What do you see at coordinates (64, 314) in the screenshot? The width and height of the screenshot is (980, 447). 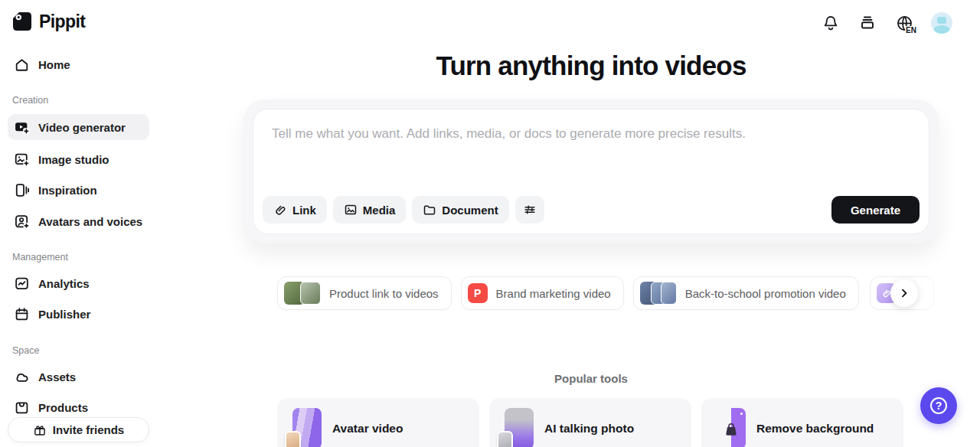 I see `sidebar-item-label: Publisher` at bounding box center [64, 314].